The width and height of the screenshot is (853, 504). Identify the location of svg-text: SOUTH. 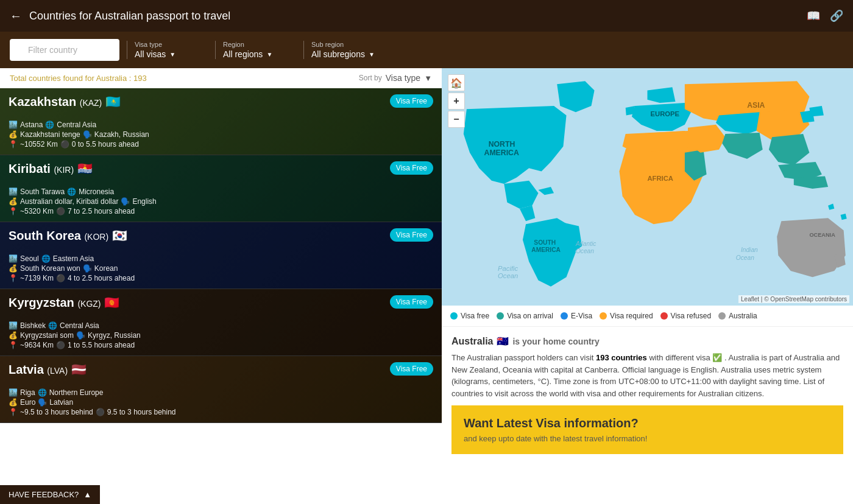
(545, 242).